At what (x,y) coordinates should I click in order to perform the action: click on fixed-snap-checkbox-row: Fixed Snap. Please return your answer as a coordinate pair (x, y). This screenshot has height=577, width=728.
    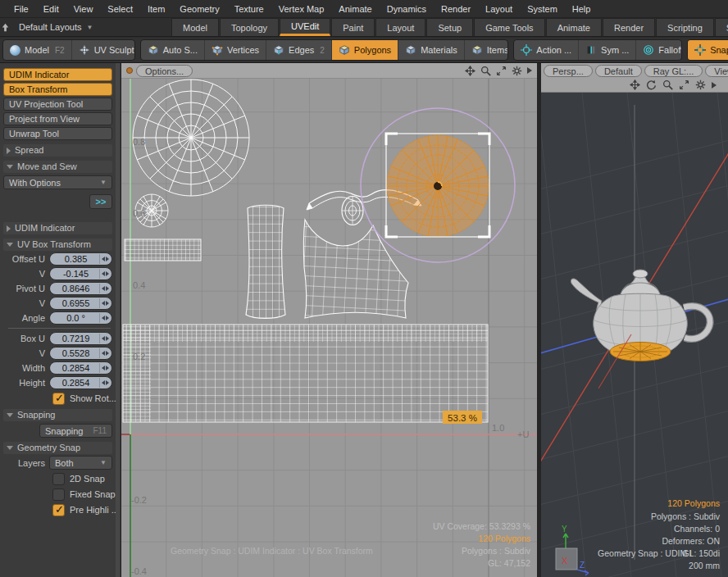
    Looking at the image, I should click on (87, 494).